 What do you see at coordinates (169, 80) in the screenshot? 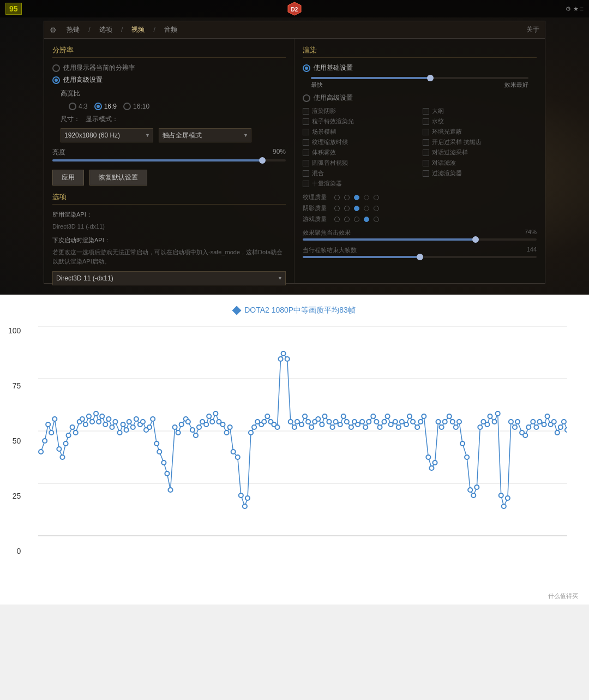
I see `resolution-option2-row: 使用高级设置` at bounding box center [169, 80].